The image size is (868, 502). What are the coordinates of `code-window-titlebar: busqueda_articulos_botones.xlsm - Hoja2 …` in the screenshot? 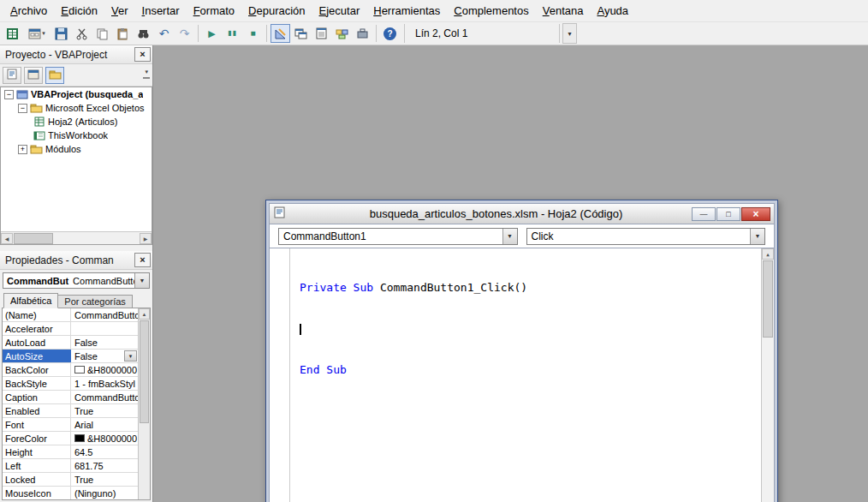 It's located at (522, 213).